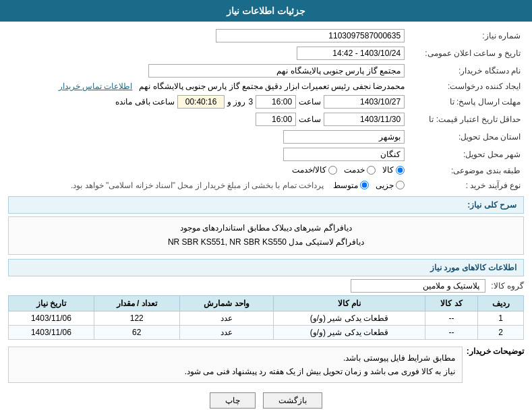  Describe the element at coordinates (136, 332) in the screenshot. I see `cell-tedad: 62` at that location.